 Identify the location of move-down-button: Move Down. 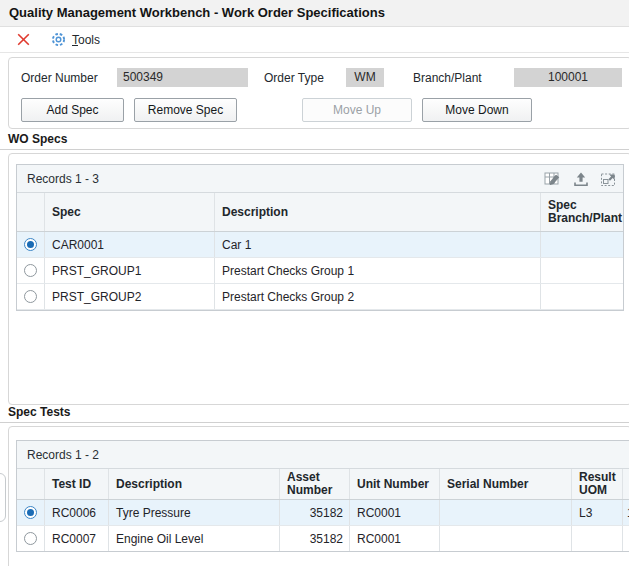
(477, 110).